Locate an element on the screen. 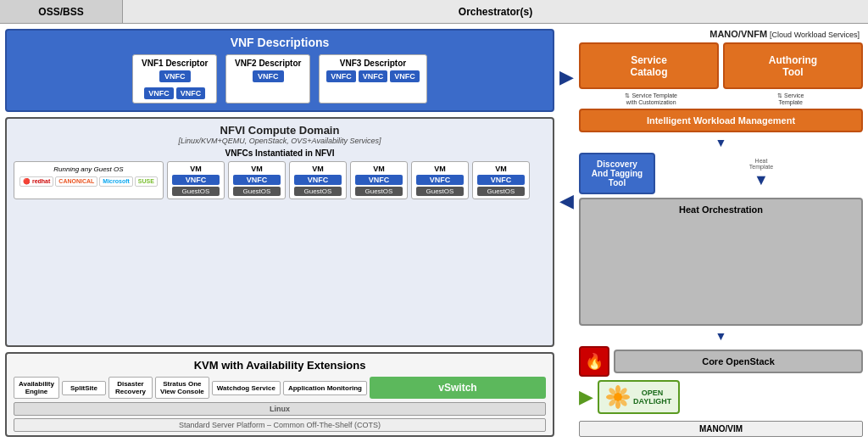 The width and height of the screenshot is (868, 442). vm-title-5: VM is located at coordinates (440, 169).